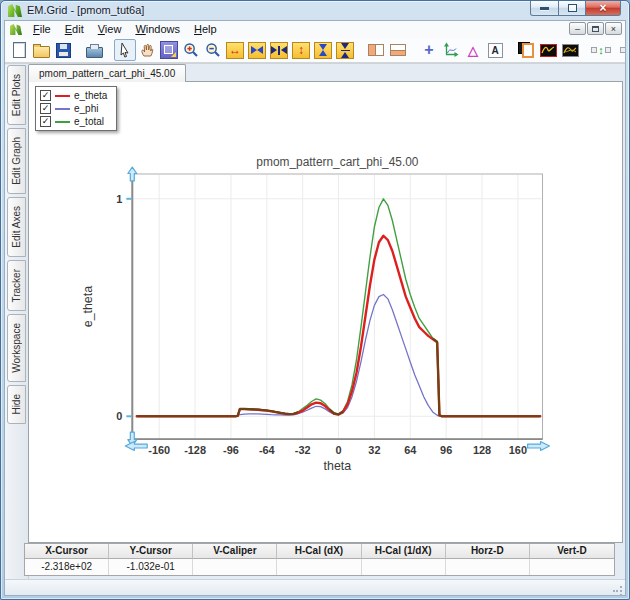 This screenshot has width=630, height=600. I want to click on menu-view: View, so click(110, 30).